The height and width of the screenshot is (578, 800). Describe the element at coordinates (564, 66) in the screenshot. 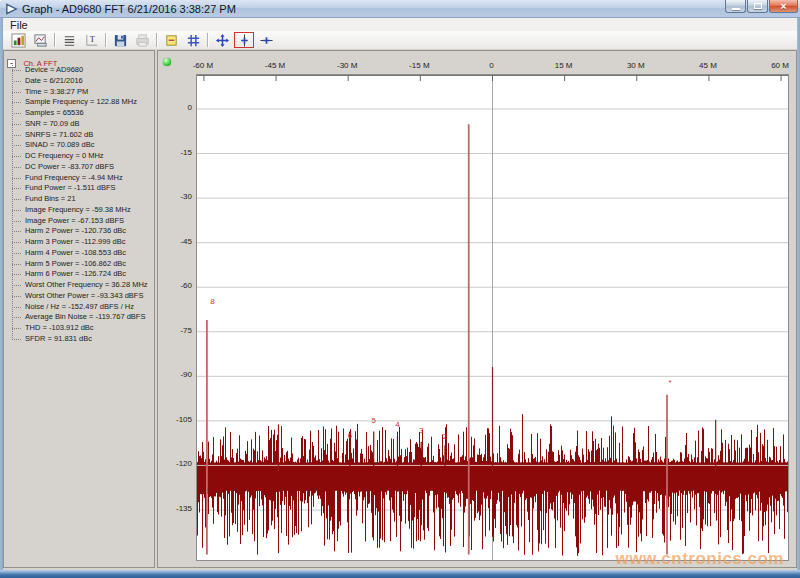

I see `x-tick-label: 15 M` at that location.